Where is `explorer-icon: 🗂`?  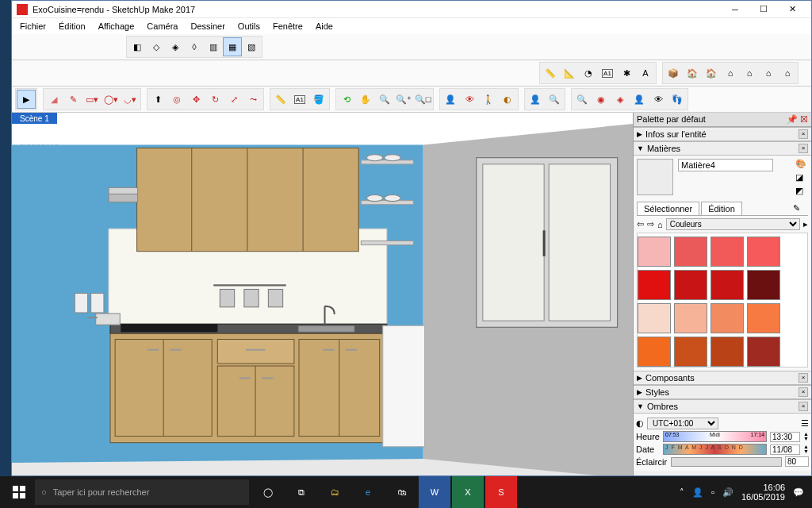
explorer-icon: 🗂 is located at coordinates (335, 492).